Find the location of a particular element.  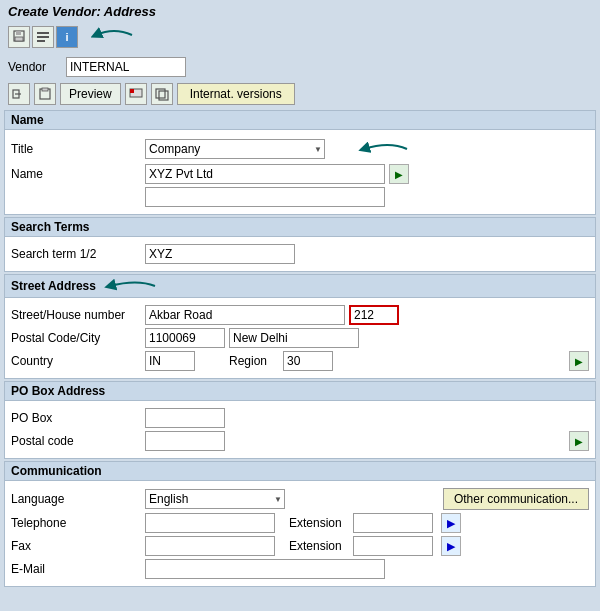

language-label: Language is located at coordinates (76, 499).